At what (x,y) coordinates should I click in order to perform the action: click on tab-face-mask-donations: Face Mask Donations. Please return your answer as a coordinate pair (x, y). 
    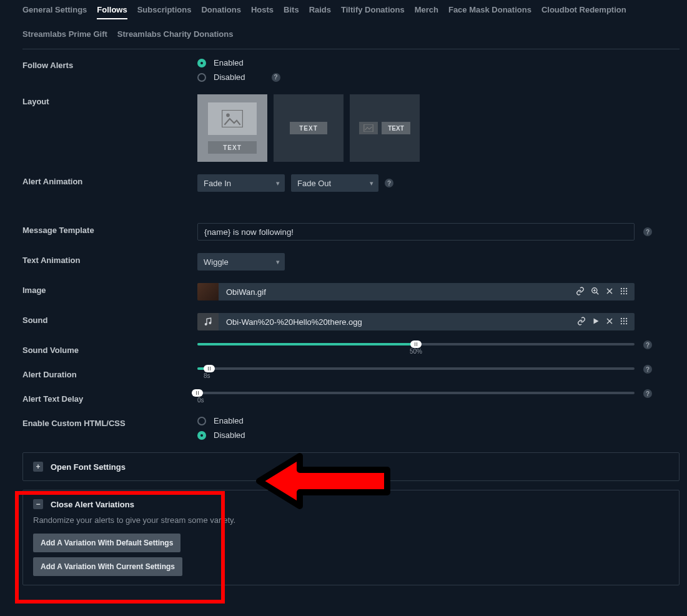
    Looking at the image, I should click on (490, 12).